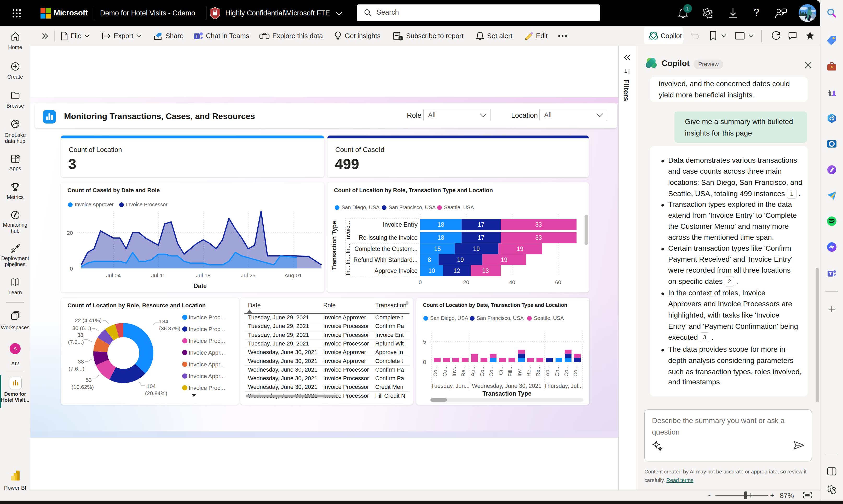  Describe the element at coordinates (348, 231) in the screenshot. I see `svg-text: Invoic...` at that location.